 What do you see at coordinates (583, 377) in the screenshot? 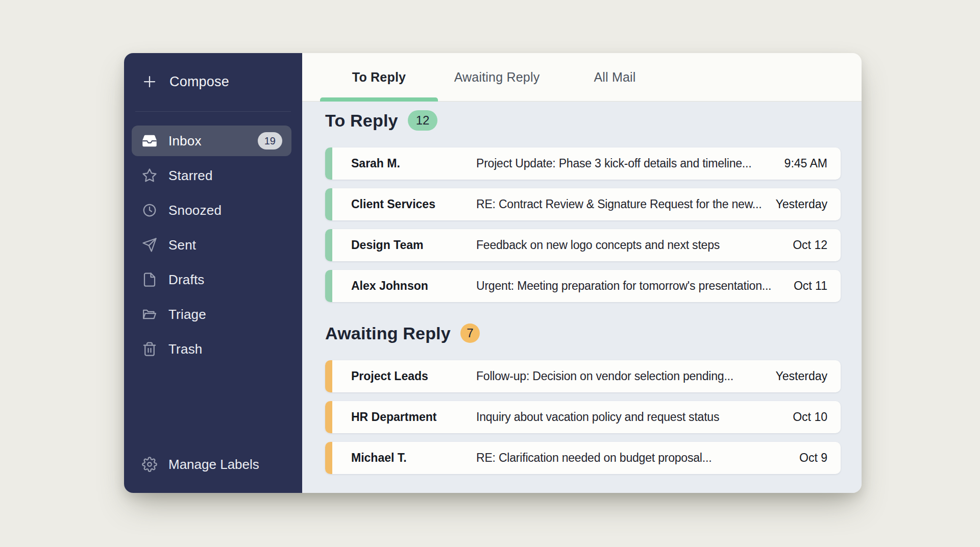
I see `mail-row: Project Leads Follow-up: Decision on ven…` at bounding box center [583, 377].